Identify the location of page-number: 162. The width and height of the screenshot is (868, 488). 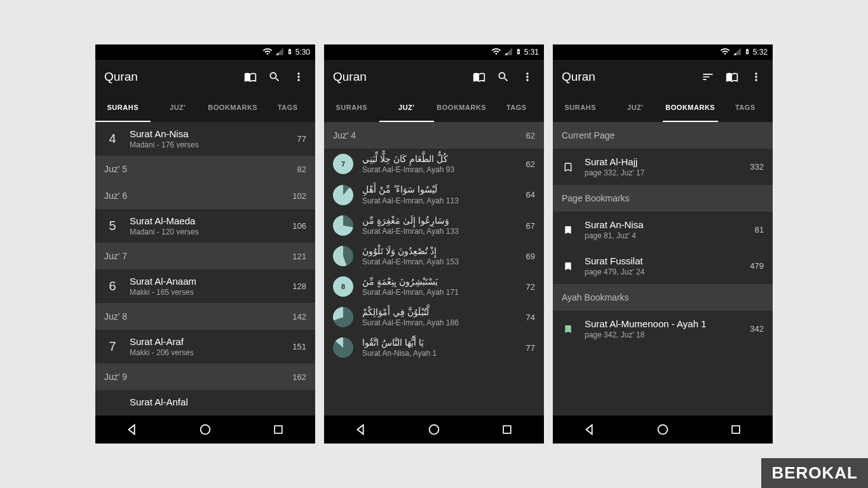
(299, 377).